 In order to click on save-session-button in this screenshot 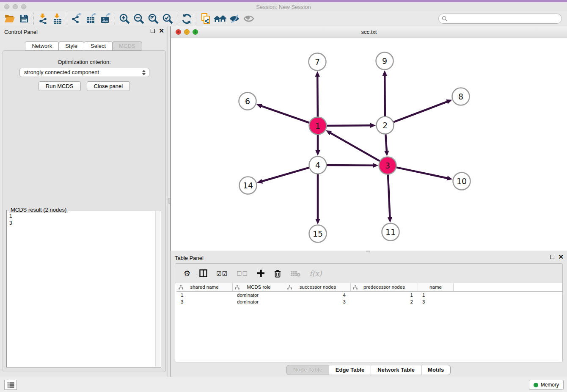, I will do `click(24, 19)`.